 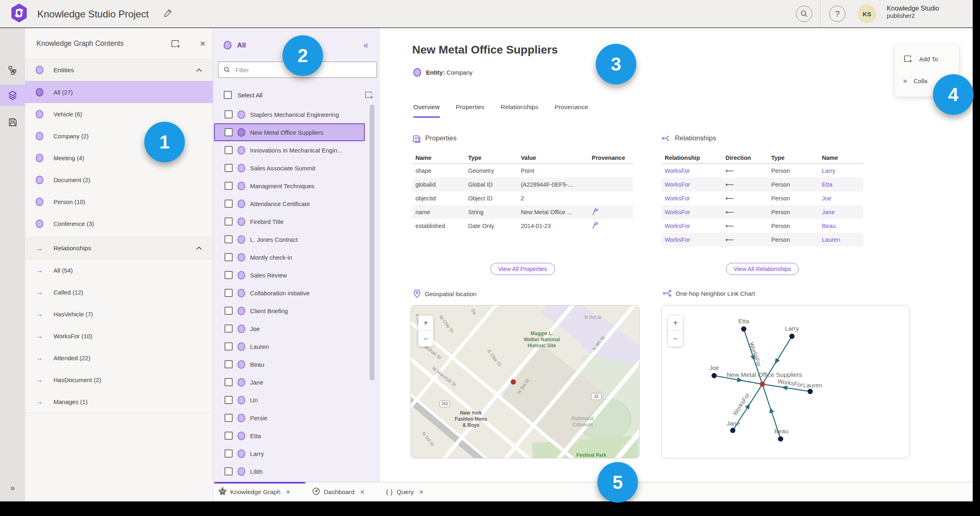 What do you see at coordinates (289, 436) in the screenshot?
I see `entity-list-item: Etta` at bounding box center [289, 436].